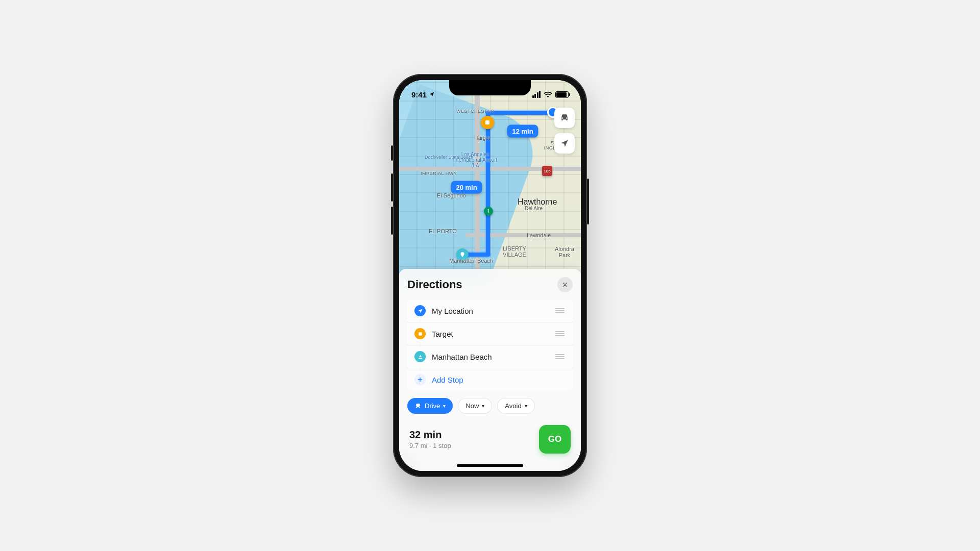 This screenshot has height=551, width=980. What do you see at coordinates (419, 95) in the screenshot?
I see `status-time: 9:41` at bounding box center [419, 95].